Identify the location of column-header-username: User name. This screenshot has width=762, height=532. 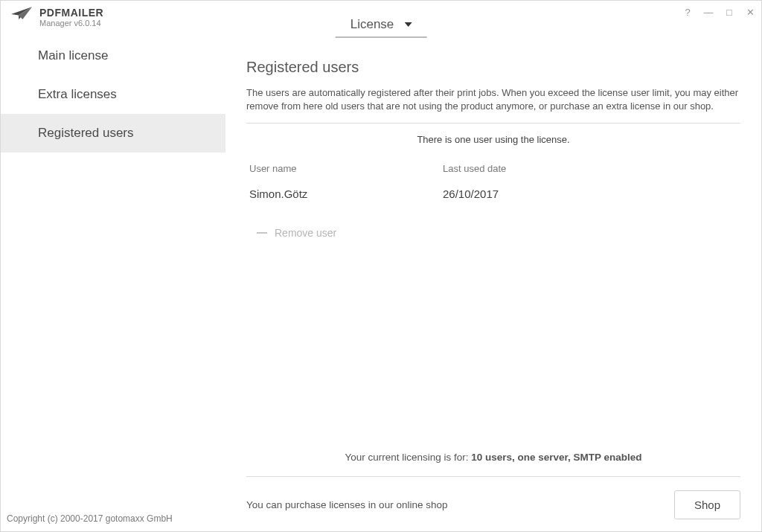
(346, 168).